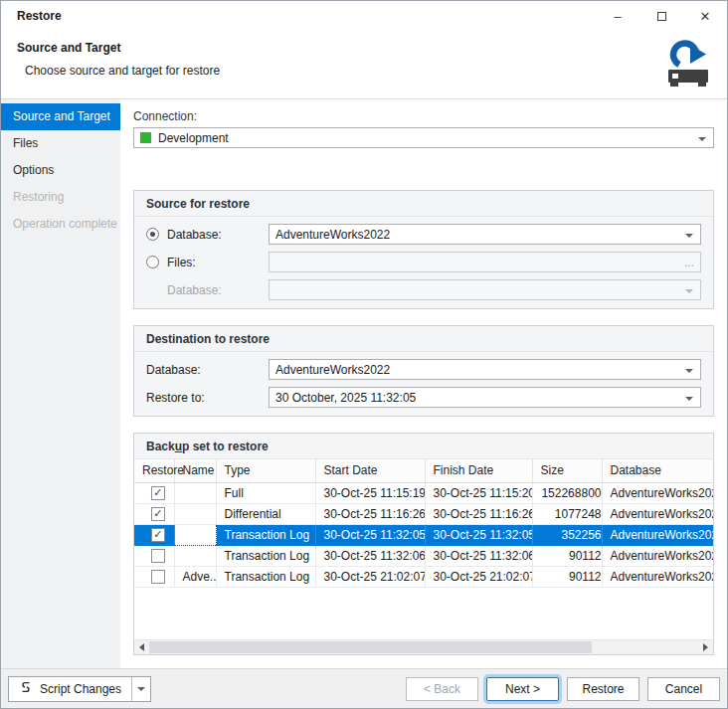  I want to click on type-cell: Full, so click(266, 493).